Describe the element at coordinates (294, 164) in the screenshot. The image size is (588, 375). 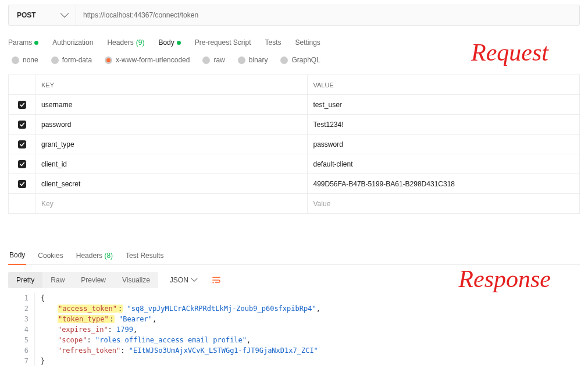
I see `table-row: client_iddefault-client` at that location.